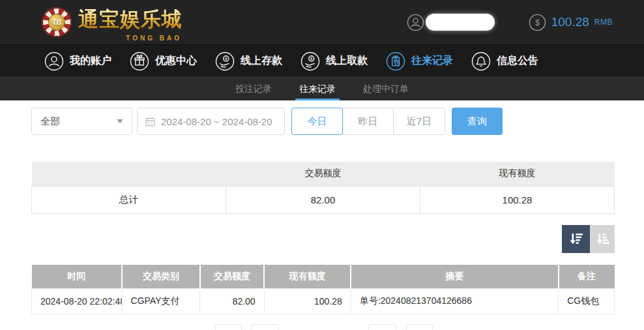 This screenshot has width=644, height=330. I want to click on cell-balance: 100.28, so click(308, 301).